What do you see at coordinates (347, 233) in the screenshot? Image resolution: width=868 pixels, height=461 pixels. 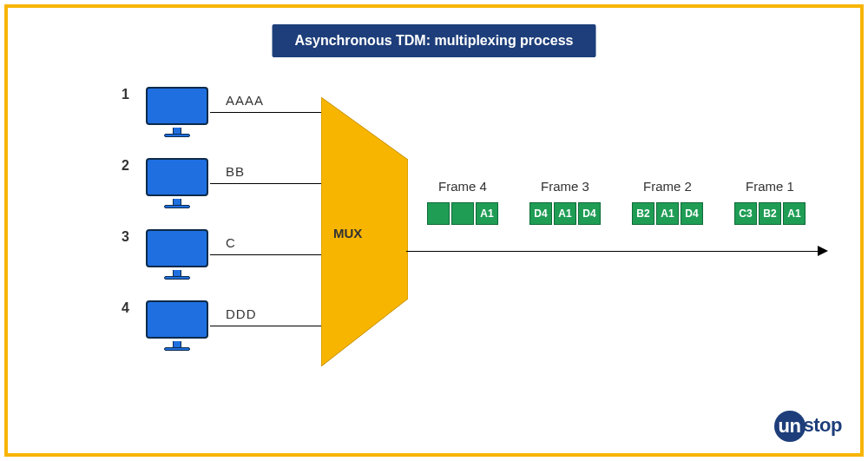 I see `mux-label: MUX` at bounding box center [347, 233].